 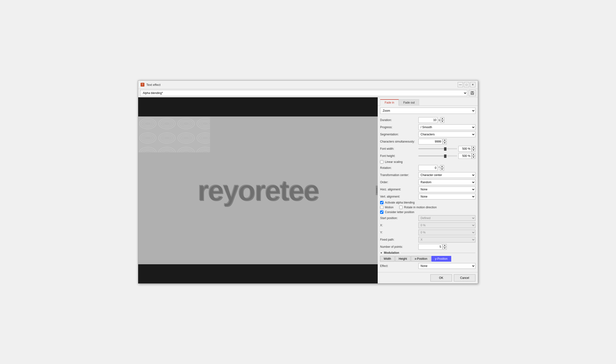 What do you see at coordinates (447, 233) in the screenshot?
I see `y-control: 0 %` at bounding box center [447, 233].